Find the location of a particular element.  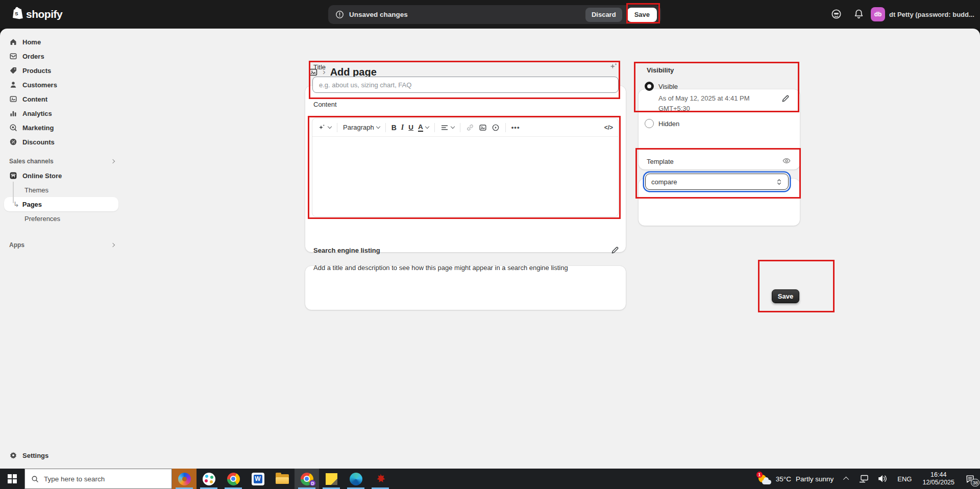

sidebar-item-content: Content is located at coordinates (61, 99).